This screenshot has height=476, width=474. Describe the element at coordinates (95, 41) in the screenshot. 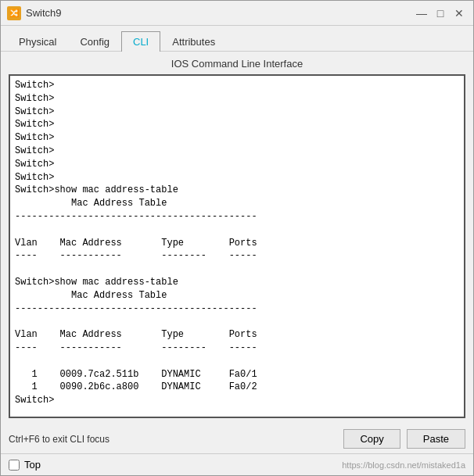

I see `tab-config: Config` at that location.